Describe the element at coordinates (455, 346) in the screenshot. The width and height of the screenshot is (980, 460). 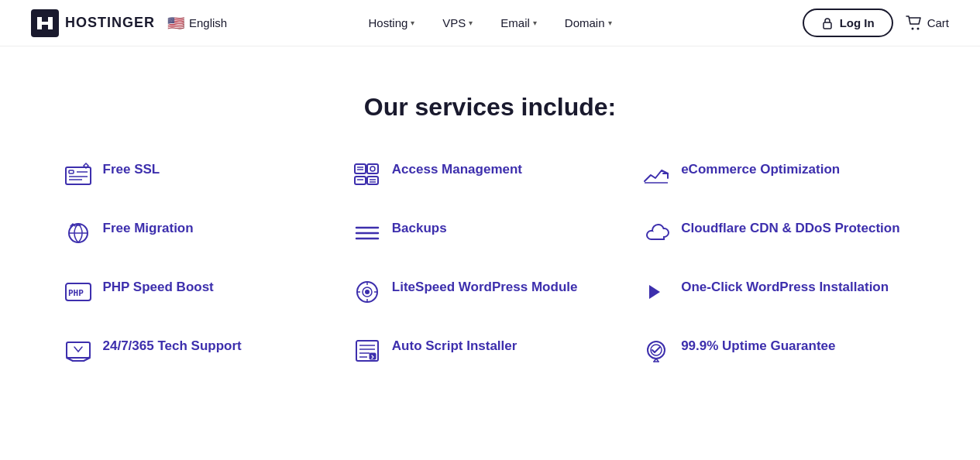
I see `service-label: Auto Script Installer` at that location.